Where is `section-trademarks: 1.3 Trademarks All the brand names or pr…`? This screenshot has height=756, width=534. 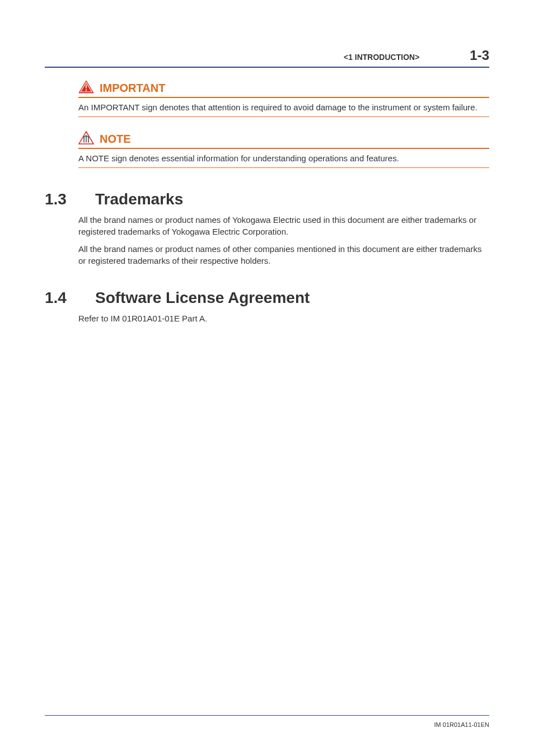 section-trademarks: 1.3 Trademarks All the brand names or pr… is located at coordinates (267, 228).